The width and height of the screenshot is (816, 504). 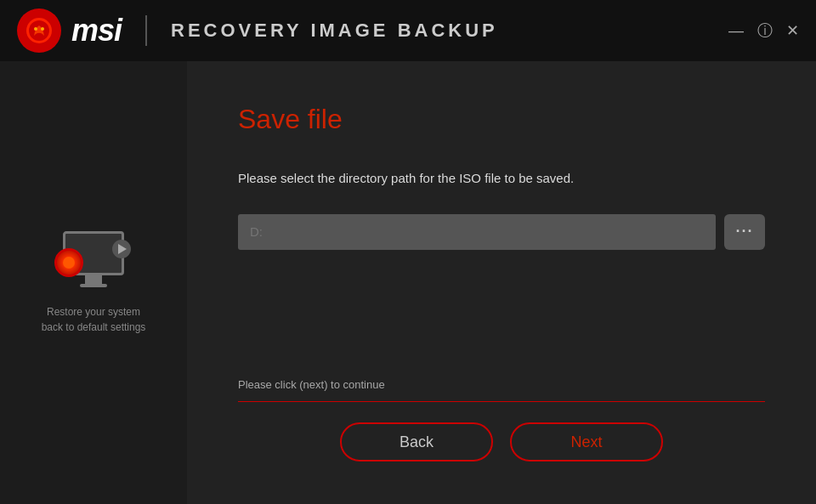 I want to click on play-button-icon, so click(x=122, y=249).